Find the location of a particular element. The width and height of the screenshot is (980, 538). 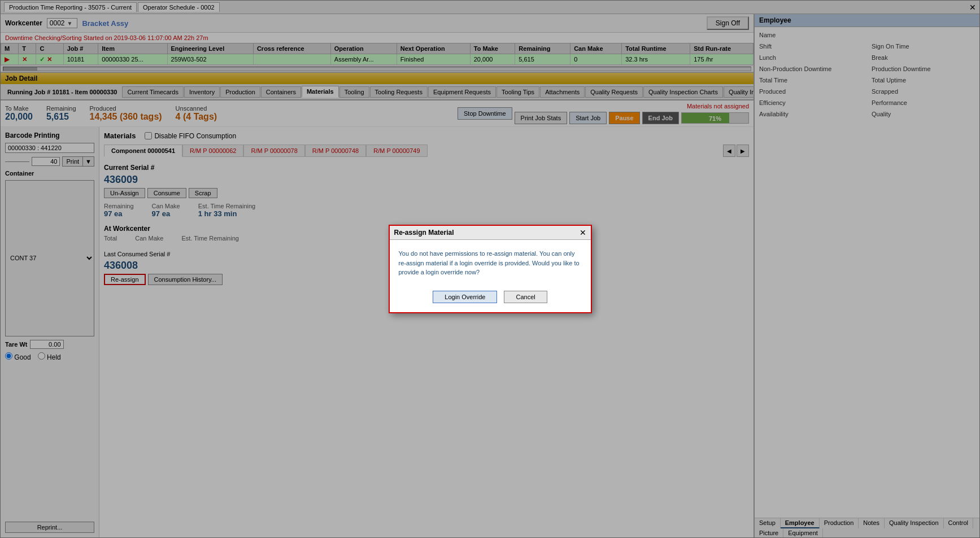

modal-buttons: Login Override Cancel is located at coordinates (490, 299).